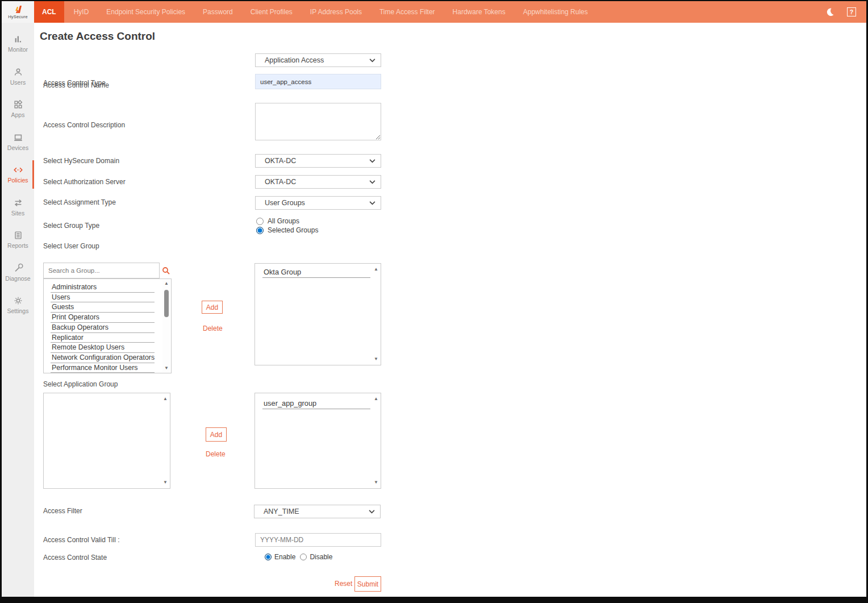 Image resolution: width=868 pixels, height=603 pixels. I want to click on scrollbar-thumb, so click(166, 303).